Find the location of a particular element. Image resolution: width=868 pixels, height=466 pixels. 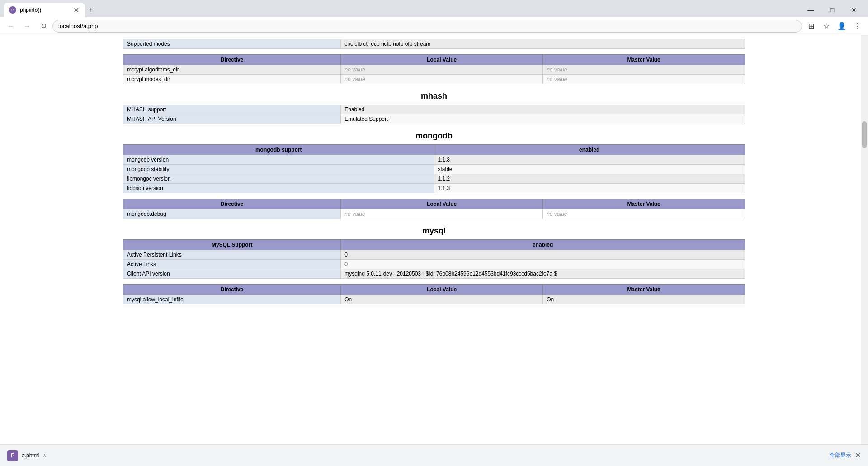

mongodb-label: libmongoc version is located at coordinates (279, 179).